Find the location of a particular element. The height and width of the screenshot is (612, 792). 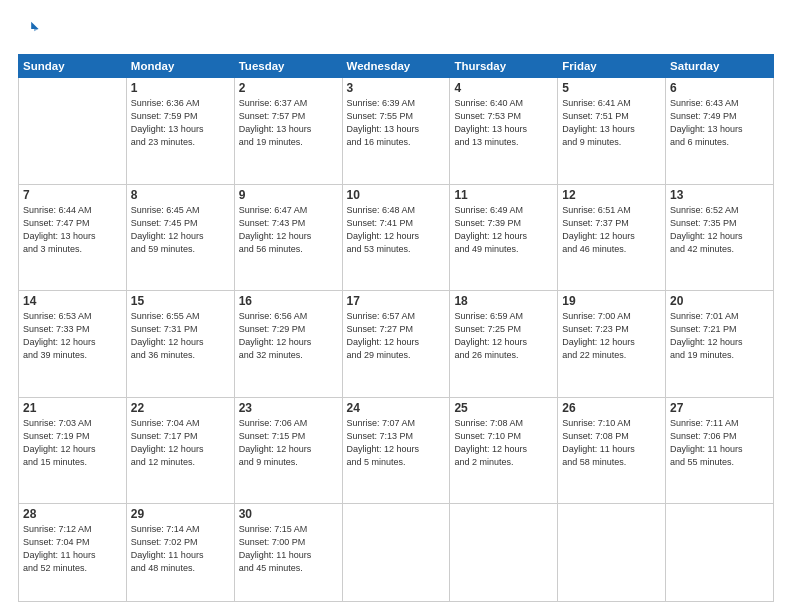

day-info: Sunrise: 6:45 AM Sunset: 7:45 PM Dayligh… is located at coordinates (180, 230).